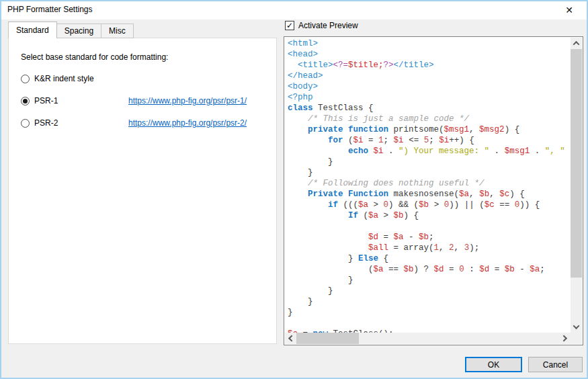 This screenshot has width=588, height=379. I want to click on radio-label: PSR-2, so click(46, 123).